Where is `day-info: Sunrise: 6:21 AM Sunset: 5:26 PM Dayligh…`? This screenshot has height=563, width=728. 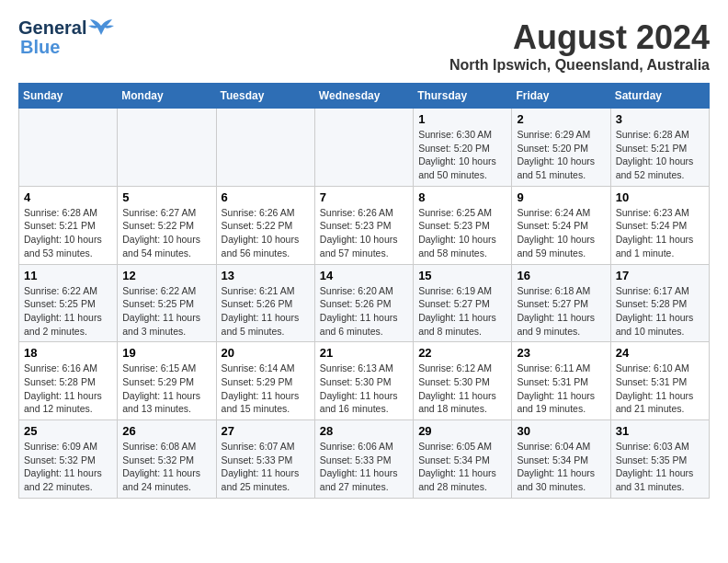 day-info: Sunrise: 6:21 AM Sunset: 5:26 PM Dayligh… is located at coordinates (266, 311).